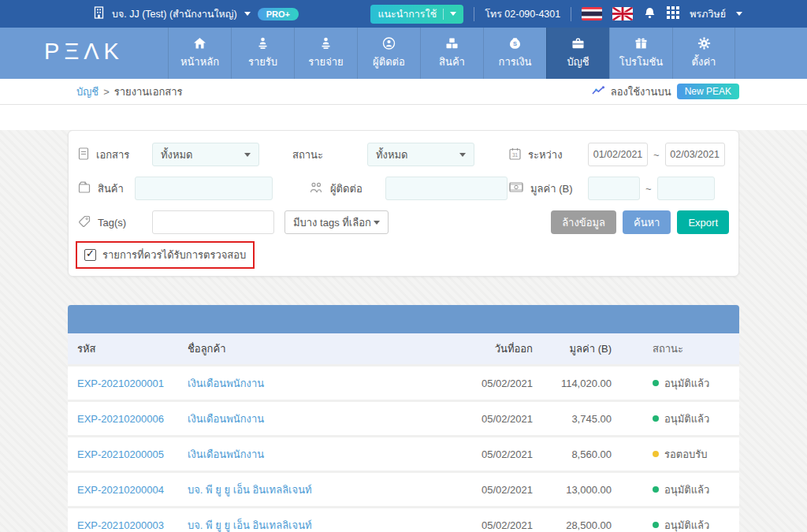 The image size is (807, 532). Describe the element at coordinates (404, 54) in the screenshot. I see `main-nav: PΞΛK หน้าหลัก รายรับ รายจ่าย ผู้ติดต่อ ส…` at that location.